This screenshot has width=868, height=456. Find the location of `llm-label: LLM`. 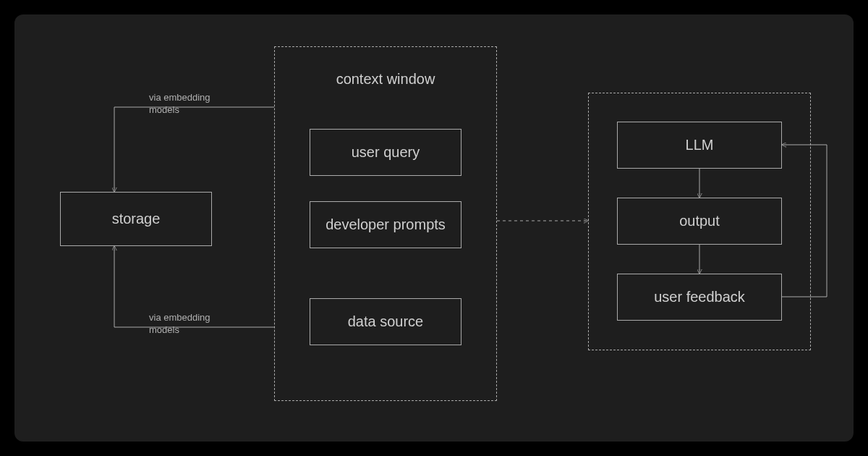

llm-label: LLM is located at coordinates (700, 145).